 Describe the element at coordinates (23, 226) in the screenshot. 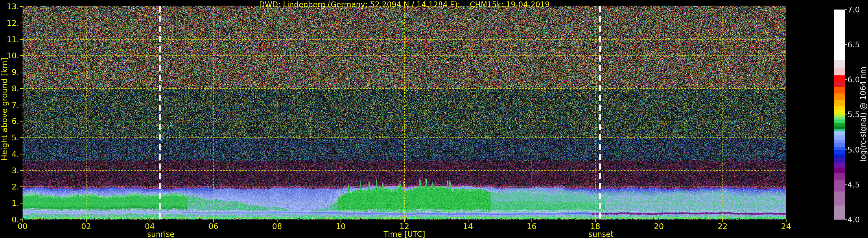

I see `x-tick-label: 00` at that location.